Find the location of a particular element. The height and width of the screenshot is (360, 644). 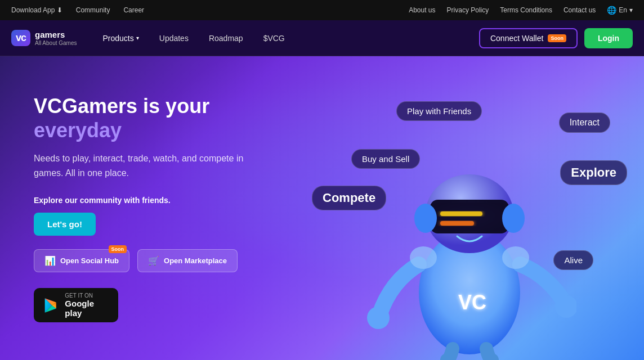

nav-vcg: $VCG is located at coordinates (274, 38).